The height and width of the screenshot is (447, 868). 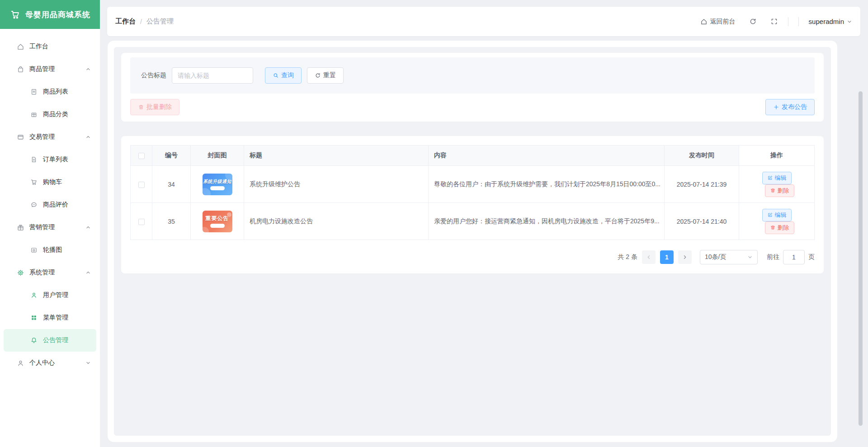 What do you see at coordinates (50, 318) in the screenshot?
I see `sidebar-item-menu-mgmt: 菜单管理` at bounding box center [50, 318].